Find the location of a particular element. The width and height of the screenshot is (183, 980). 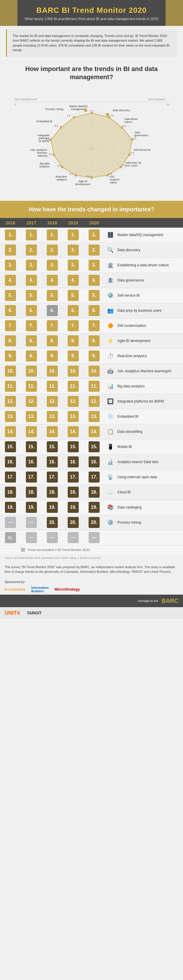

rank-2019-16: 16. is located at coordinates (73, 462).